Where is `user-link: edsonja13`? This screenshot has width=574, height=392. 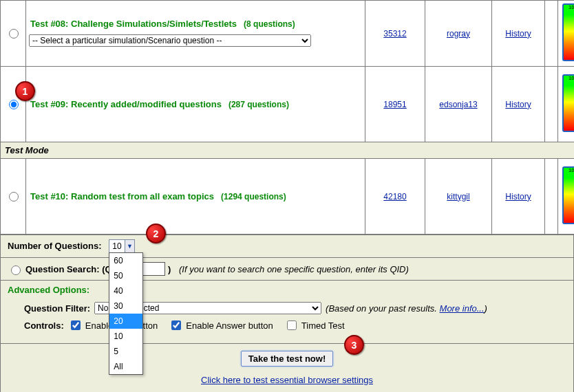
user-link: edsonja13 is located at coordinates (458, 105).